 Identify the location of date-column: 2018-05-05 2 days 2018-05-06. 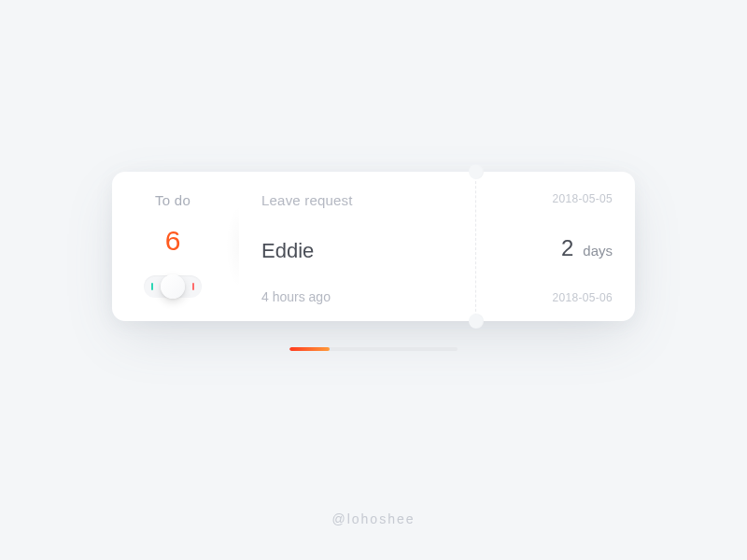
(556, 246).